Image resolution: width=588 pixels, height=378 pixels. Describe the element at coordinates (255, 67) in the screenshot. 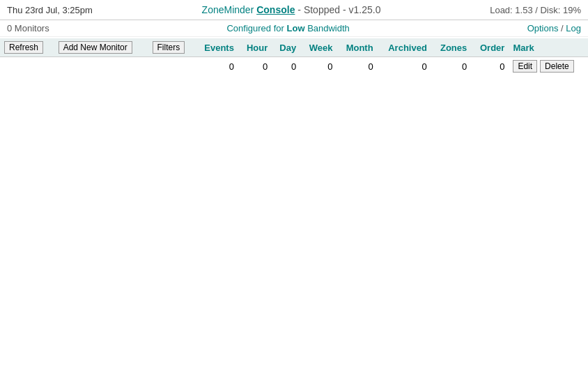

I see `cell-hour: 0` at that location.